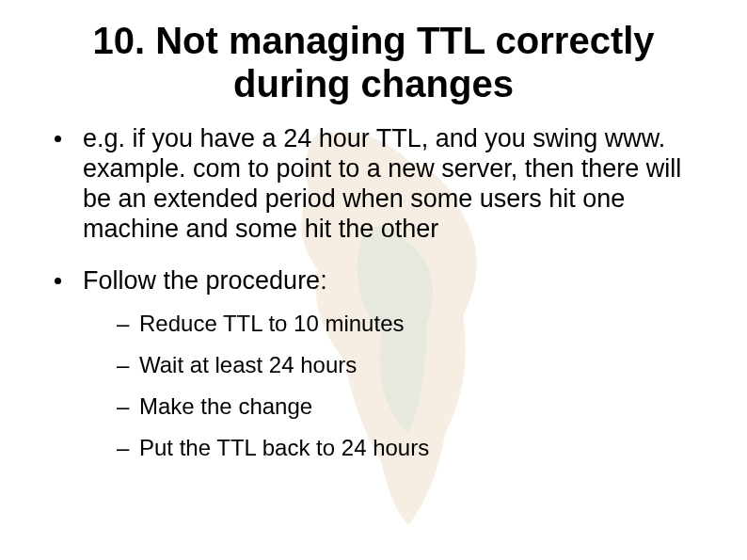 The image size is (747, 560). What do you see at coordinates (271, 324) in the screenshot?
I see `sub-bullet-text: Reduce TTL to 10 minutes` at bounding box center [271, 324].